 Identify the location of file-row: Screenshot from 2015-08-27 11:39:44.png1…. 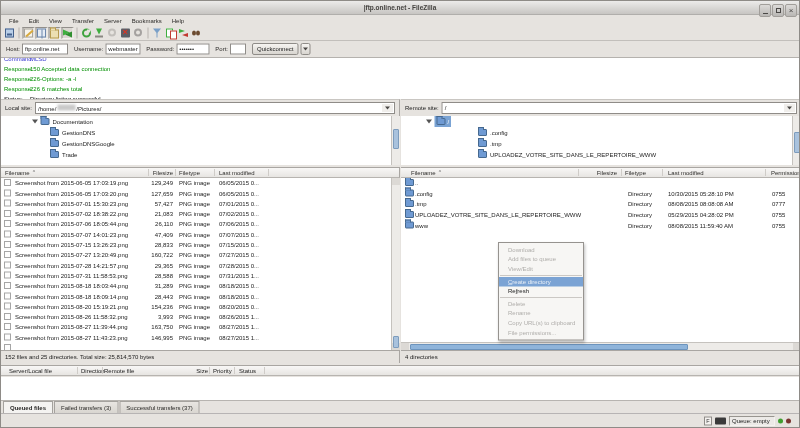
(196, 327).